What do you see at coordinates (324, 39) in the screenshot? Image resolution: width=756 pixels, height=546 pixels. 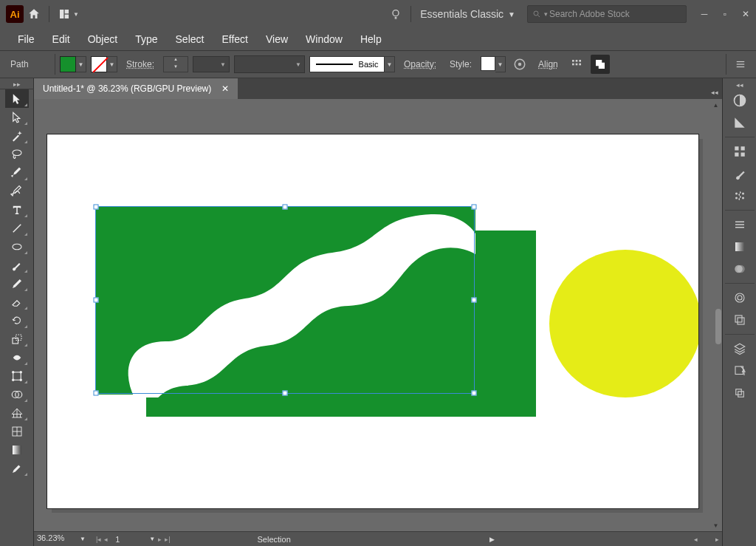 I see `menu-window: Window` at bounding box center [324, 39].